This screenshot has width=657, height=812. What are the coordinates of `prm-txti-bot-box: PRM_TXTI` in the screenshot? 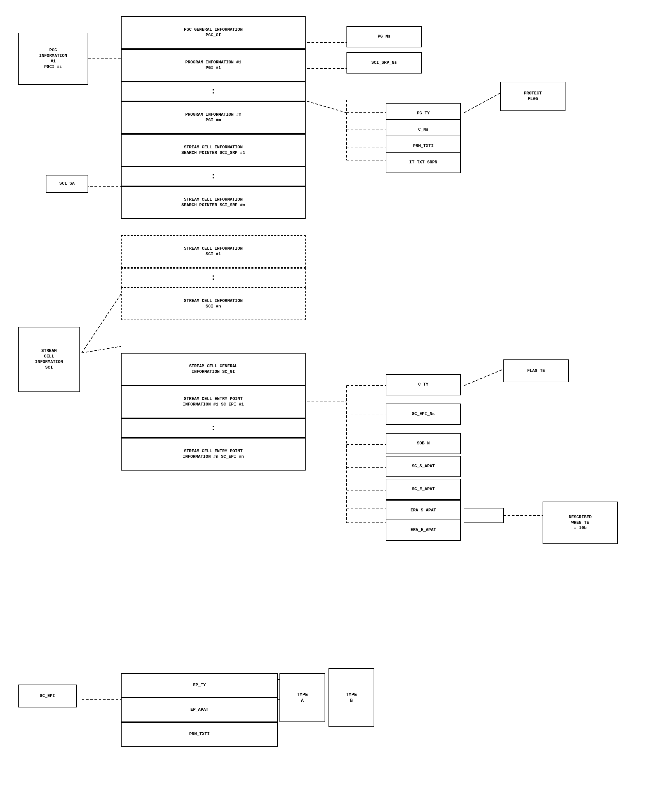 It's located at (199, 734).